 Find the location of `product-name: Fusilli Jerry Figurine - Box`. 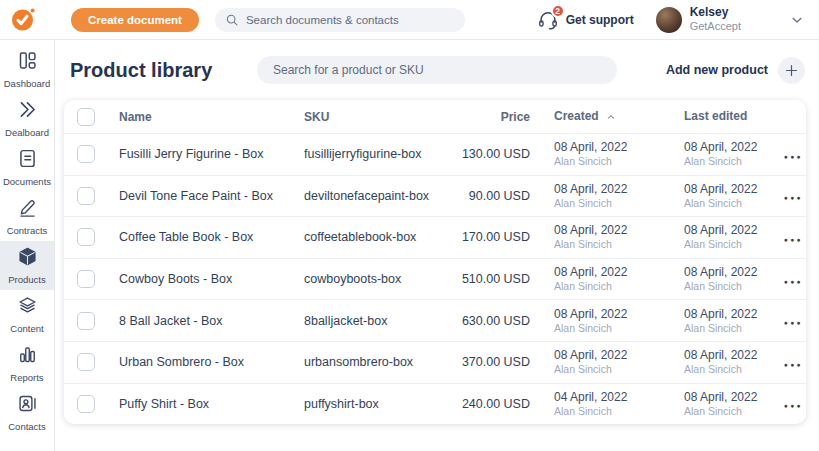

product-name: Fusilli Jerry Figurine - Box is located at coordinates (212, 154).